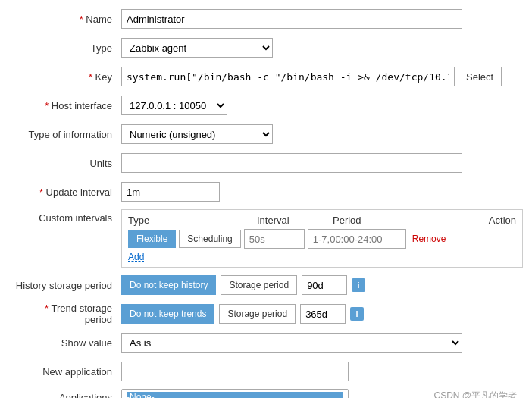 This screenshot has width=532, height=398. I want to click on update-interval-label: * Update interval, so click(68, 193).